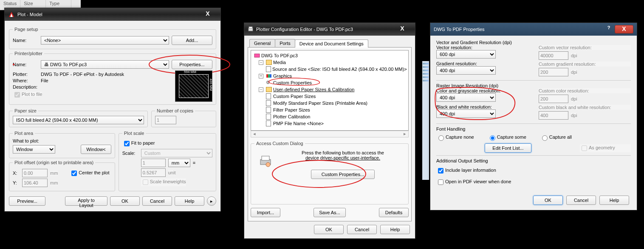 This screenshot has height=249, width=644. Describe the element at coordinates (266, 213) in the screenshot. I see `import-button: Import...` at that location.